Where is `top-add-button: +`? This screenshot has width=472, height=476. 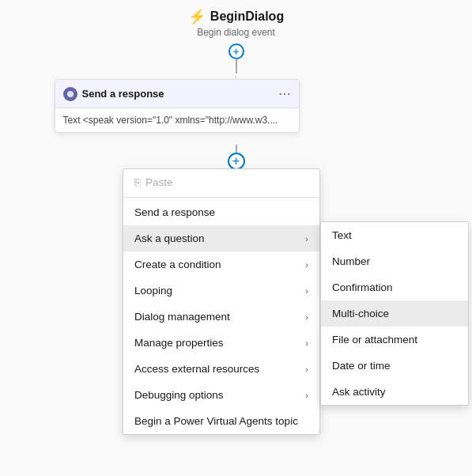
top-add-button: + is located at coordinates (236, 51).